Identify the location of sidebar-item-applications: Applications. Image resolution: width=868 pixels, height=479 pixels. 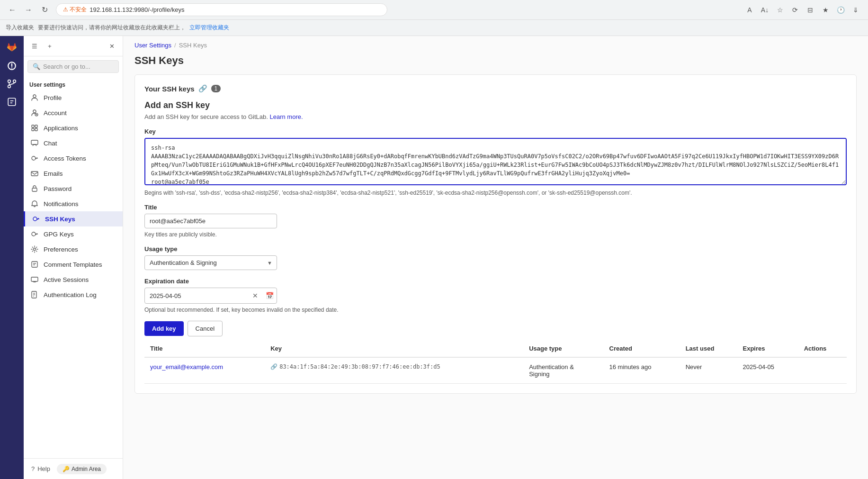
(73, 128).